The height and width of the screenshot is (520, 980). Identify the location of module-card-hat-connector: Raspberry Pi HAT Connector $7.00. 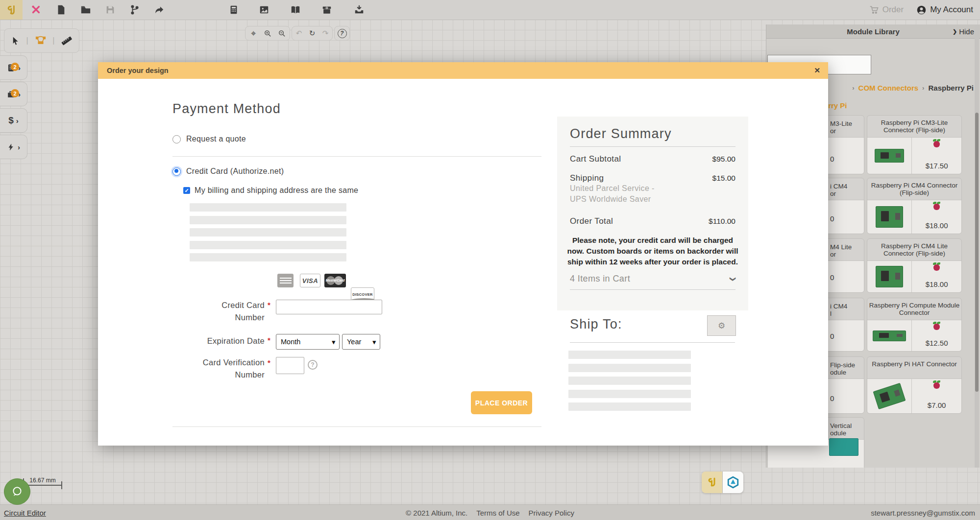
(914, 385).